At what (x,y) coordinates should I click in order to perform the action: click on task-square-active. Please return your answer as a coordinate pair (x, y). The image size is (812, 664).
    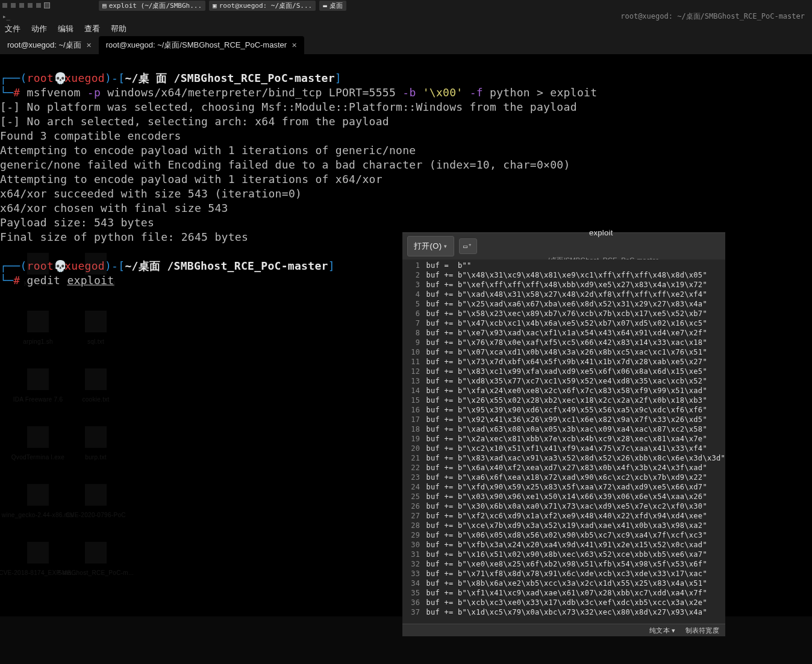
    Looking at the image, I should click on (47, 5).